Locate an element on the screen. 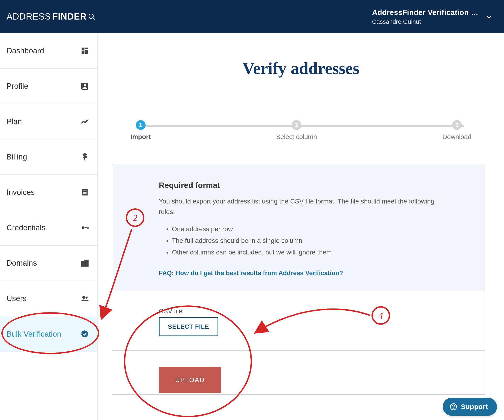  step-number: 1 is located at coordinates (141, 125).